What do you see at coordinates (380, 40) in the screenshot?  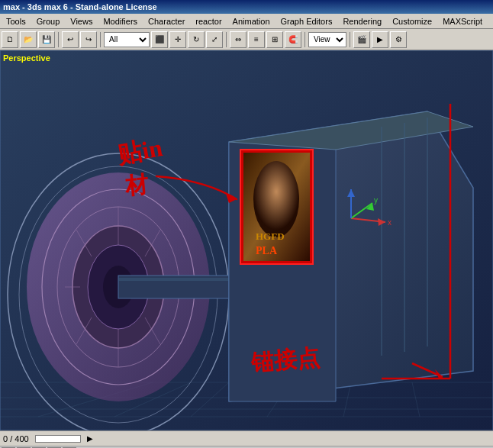 I see `toolbar-render-last: ▶` at bounding box center [380, 40].